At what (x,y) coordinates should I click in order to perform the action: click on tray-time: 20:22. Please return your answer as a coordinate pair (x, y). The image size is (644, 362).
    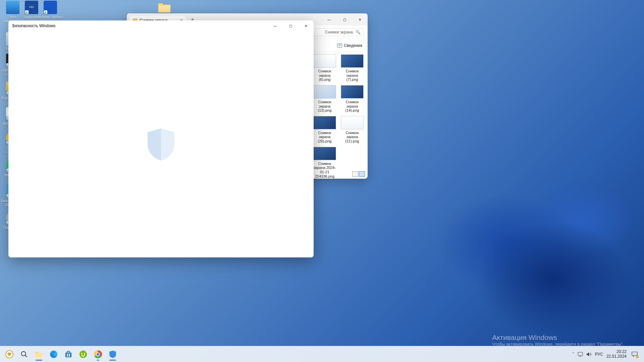
    Looking at the image, I should click on (616, 352).